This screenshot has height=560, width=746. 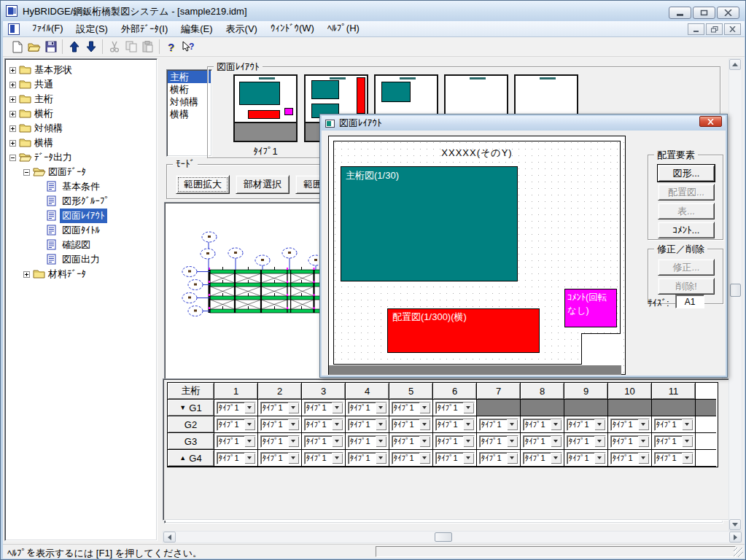 What do you see at coordinates (81, 128) in the screenshot?
I see `tree-item-対傾構: 対傾構` at bounding box center [81, 128].